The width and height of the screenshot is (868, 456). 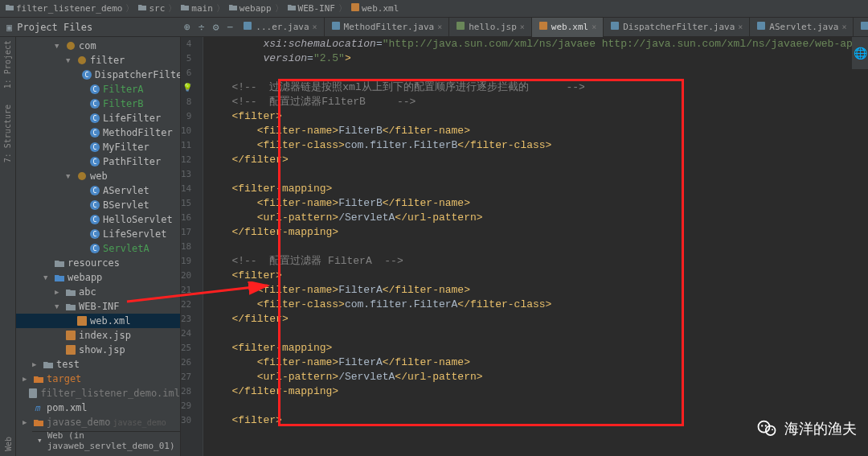 What do you see at coordinates (861, 27) in the screenshot?
I see `editor-tab: ServletA.java×` at bounding box center [861, 27].